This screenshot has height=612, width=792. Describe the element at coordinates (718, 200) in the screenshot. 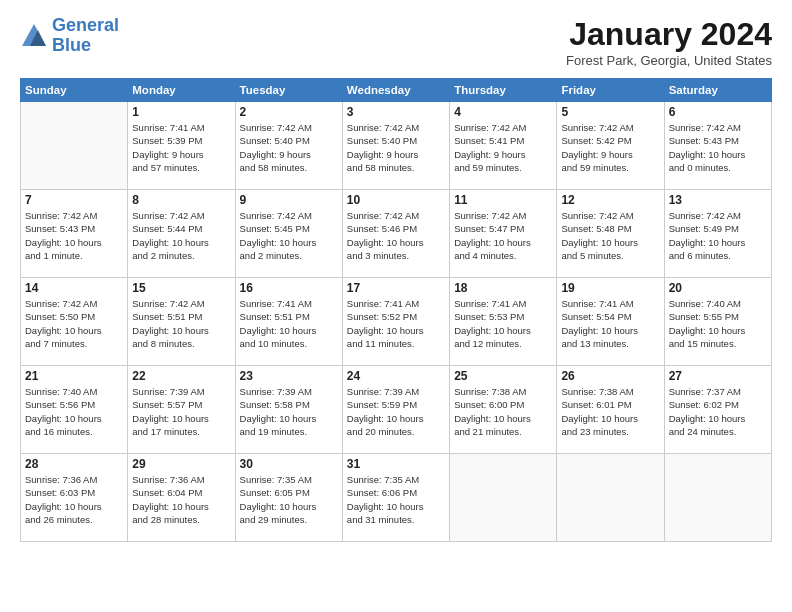

I see `day-number: 13` at that location.